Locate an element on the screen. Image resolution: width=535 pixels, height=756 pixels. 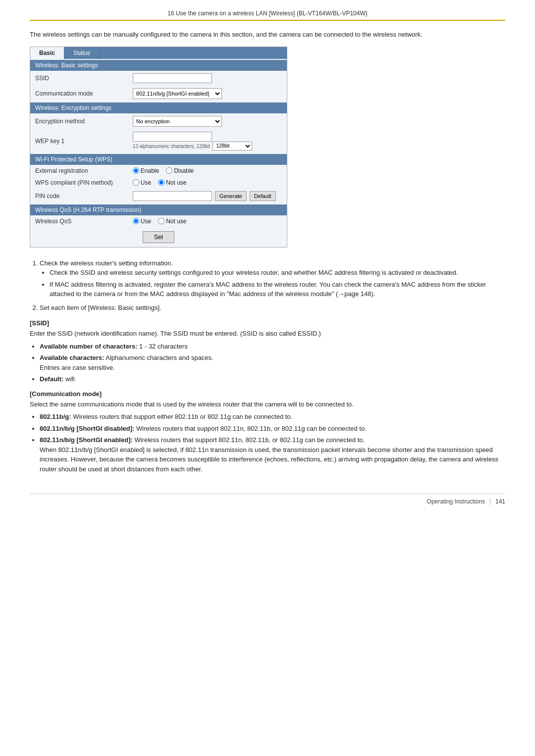
ssid-label: SSID is located at coordinates (79, 78).